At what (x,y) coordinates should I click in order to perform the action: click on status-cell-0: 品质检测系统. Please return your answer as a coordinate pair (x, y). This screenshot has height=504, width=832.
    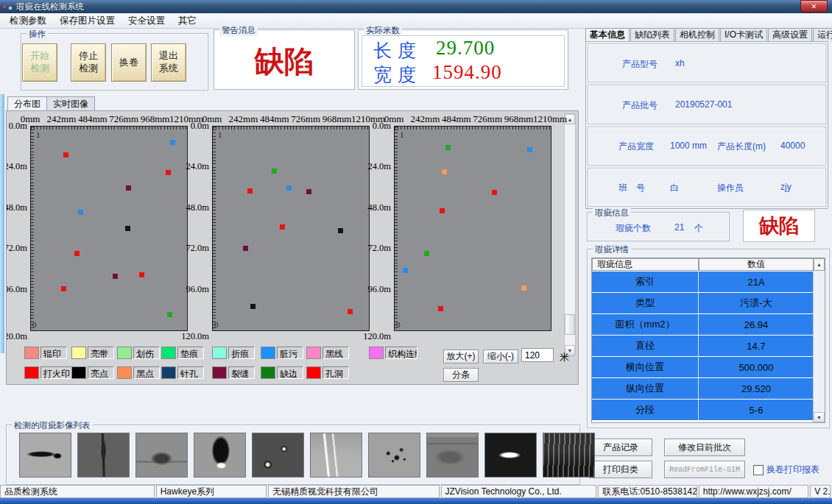
    Looking at the image, I should click on (77, 491).